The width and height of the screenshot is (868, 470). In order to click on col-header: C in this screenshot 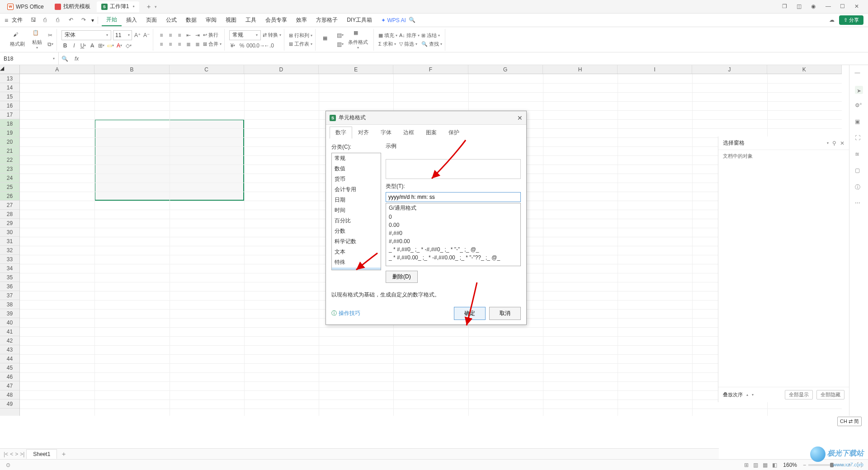, I will do `click(207, 70)`.